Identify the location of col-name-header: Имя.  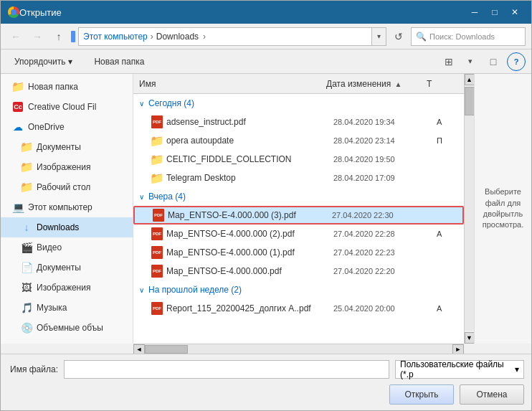
(232, 84).